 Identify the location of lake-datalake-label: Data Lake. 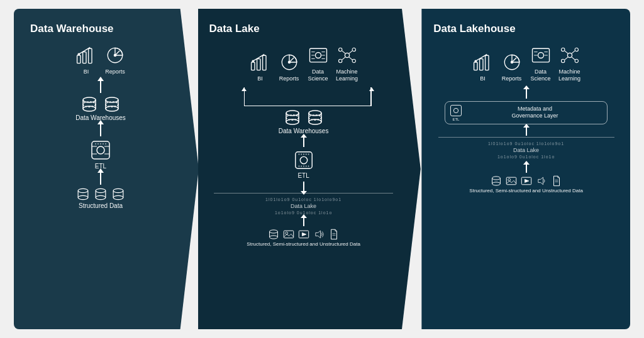
(303, 206).